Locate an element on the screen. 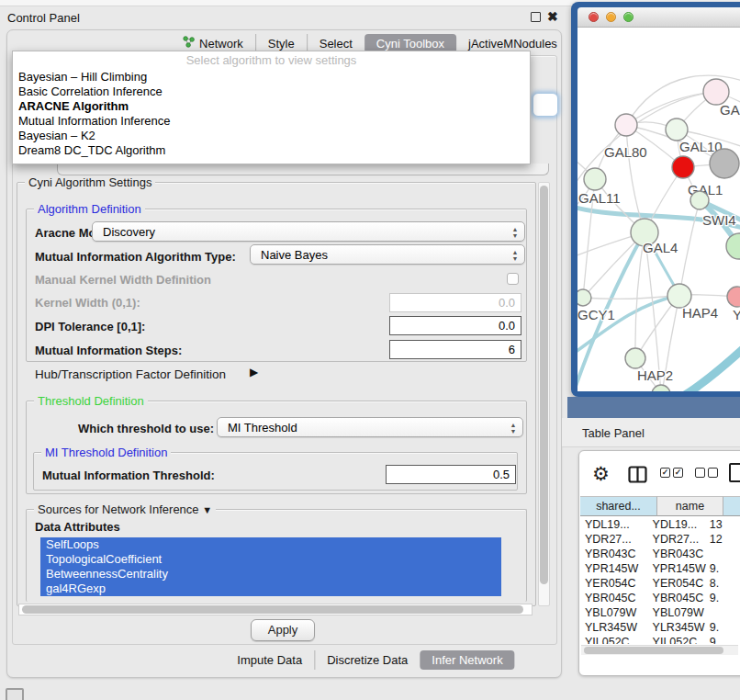 This screenshot has height=700, width=740. expand-arrow-icon: ▶ is located at coordinates (253, 372).